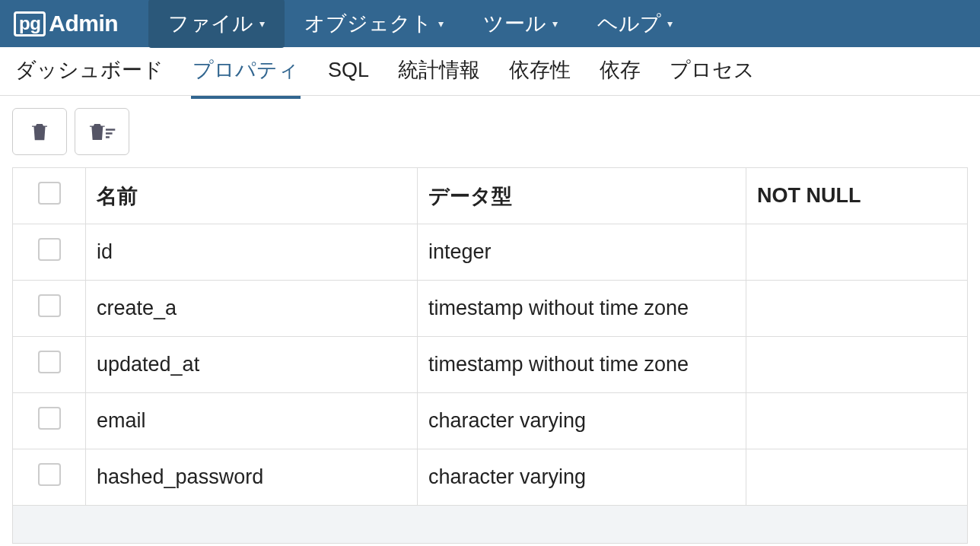  I want to click on table-row: create_atimestamp without time zone, so click(490, 309).